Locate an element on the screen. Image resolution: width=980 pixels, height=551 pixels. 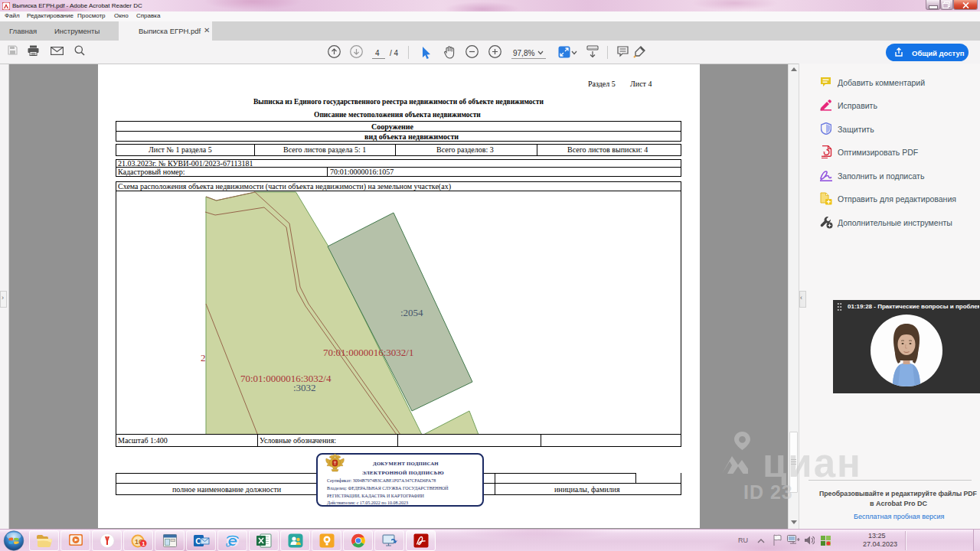
svg-text: :3032 is located at coordinates (305, 387).